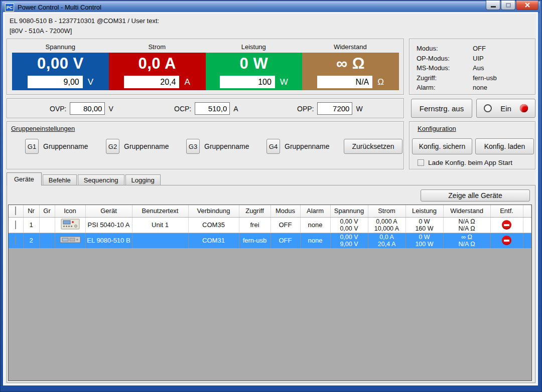 The width and height of the screenshot is (542, 392). I want to click on row-1-verbindung: COM35, so click(214, 225).